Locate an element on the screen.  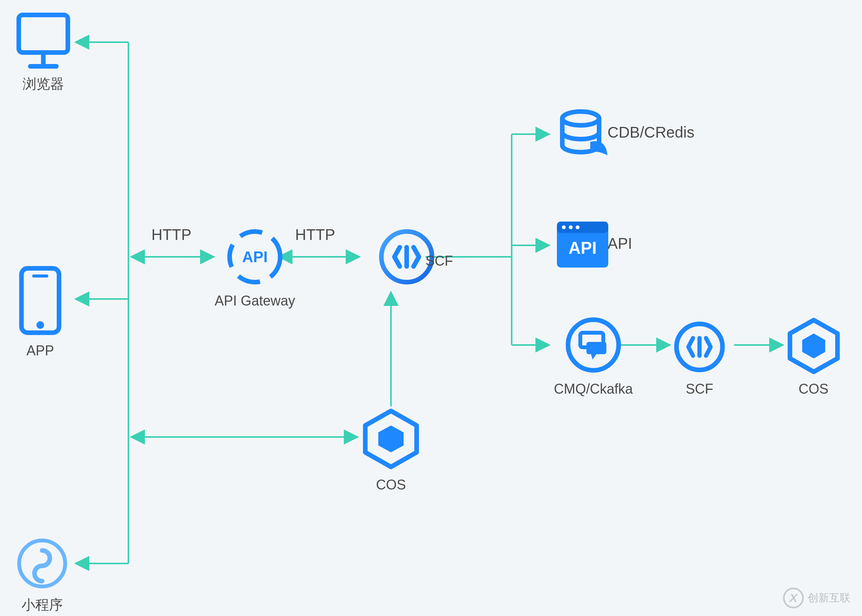
node-api-box-label: API is located at coordinates (620, 244).